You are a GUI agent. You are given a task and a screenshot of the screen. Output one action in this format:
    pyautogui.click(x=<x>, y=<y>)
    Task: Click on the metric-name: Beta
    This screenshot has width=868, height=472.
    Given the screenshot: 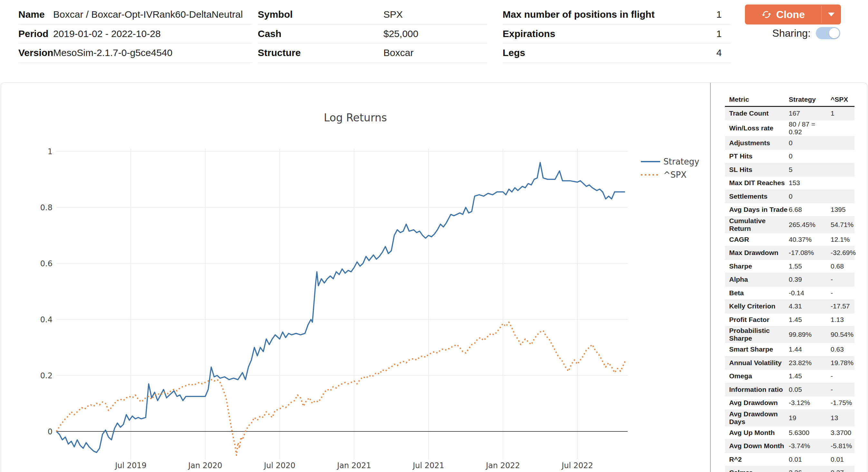 What is the action you would take?
    pyautogui.click(x=757, y=293)
    